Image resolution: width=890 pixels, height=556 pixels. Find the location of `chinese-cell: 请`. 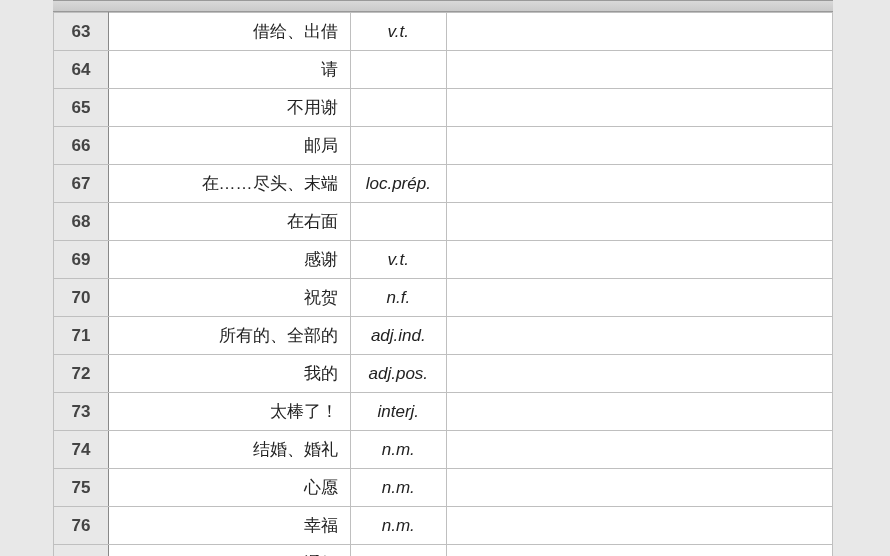

chinese-cell: 请 is located at coordinates (229, 70).